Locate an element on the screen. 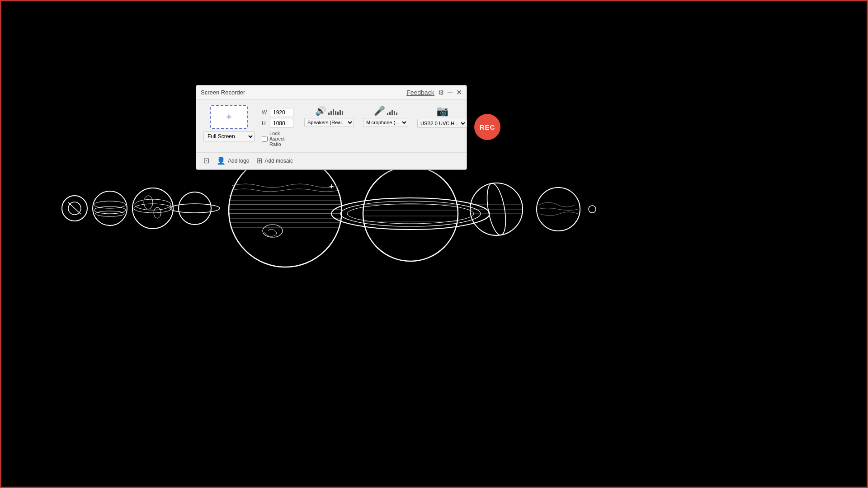  main-controls: + Full Screen Custom Region Window W is located at coordinates (331, 126).